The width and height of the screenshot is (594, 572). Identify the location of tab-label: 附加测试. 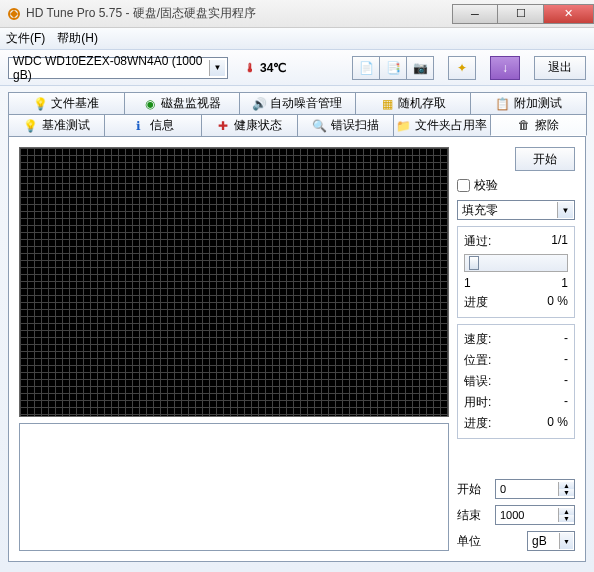
(538, 104).